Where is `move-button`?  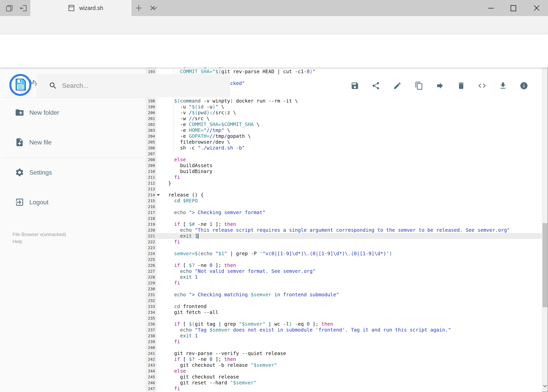
move-button is located at coordinates (440, 86).